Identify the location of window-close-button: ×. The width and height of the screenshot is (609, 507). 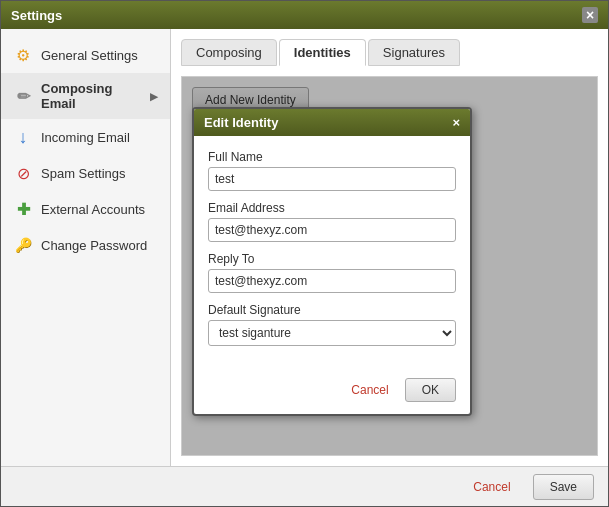
(590, 15).